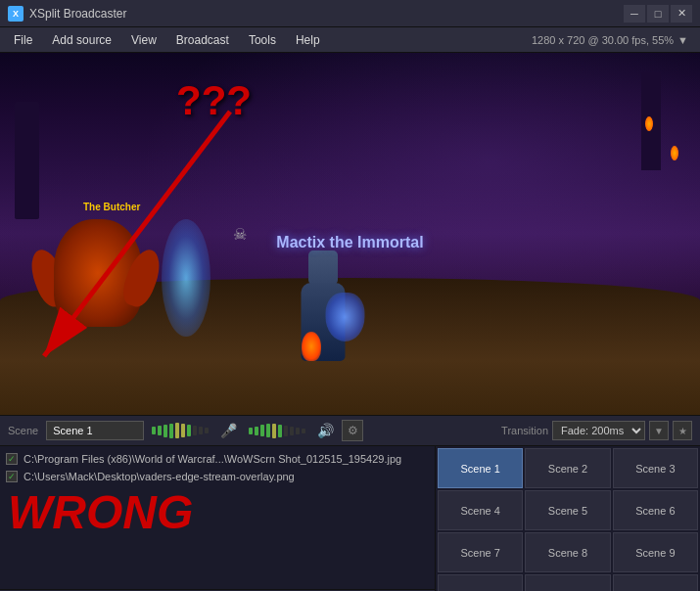 The image size is (700, 591). I want to click on menu-broadcast: Broadcast, so click(203, 40).